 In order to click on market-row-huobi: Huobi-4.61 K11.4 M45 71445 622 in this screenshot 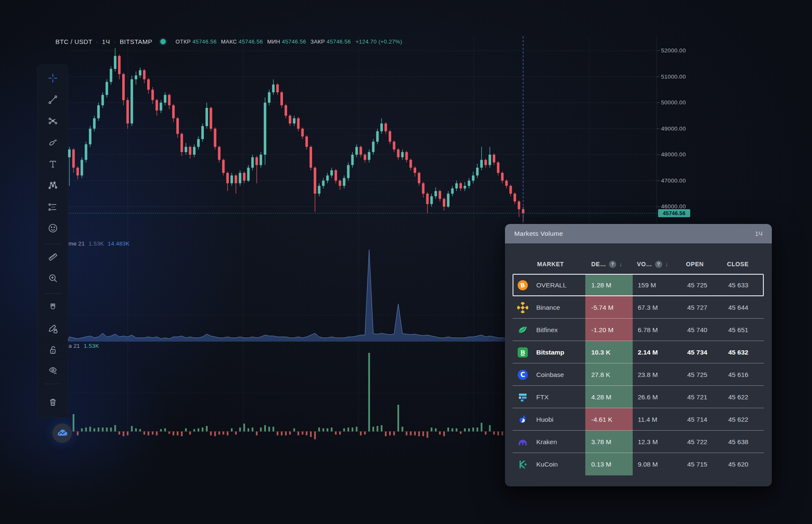, I will do `click(638, 419)`.